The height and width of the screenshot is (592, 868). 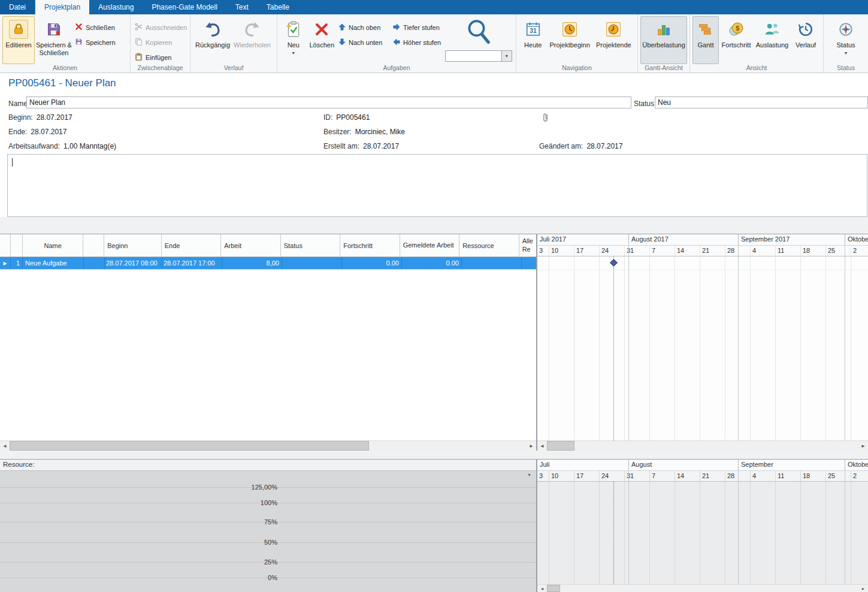 What do you see at coordinates (294, 53) in the screenshot?
I see `neu-dropdown-icon: ▼` at bounding box center [294, 53].